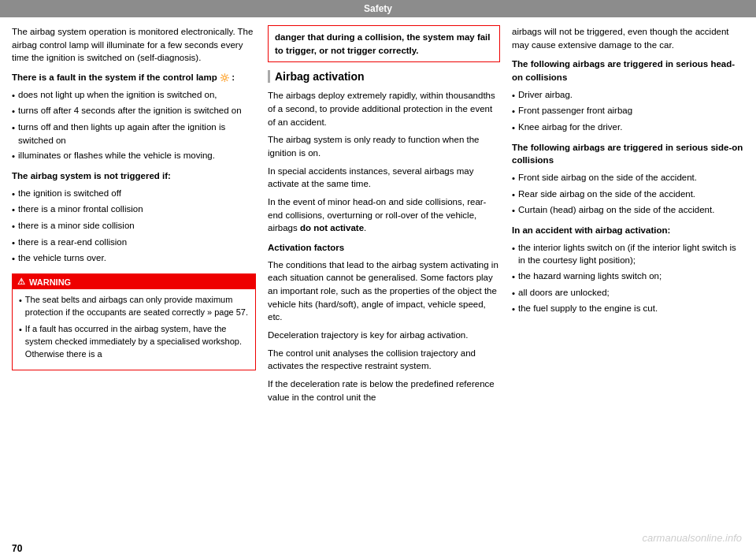  What do you see at coordinates (134, 322) in the screenshot?
I see `warning-box: ⚠ WARNING • The seat belts and airbags c…` at bounding box center [134, 322].